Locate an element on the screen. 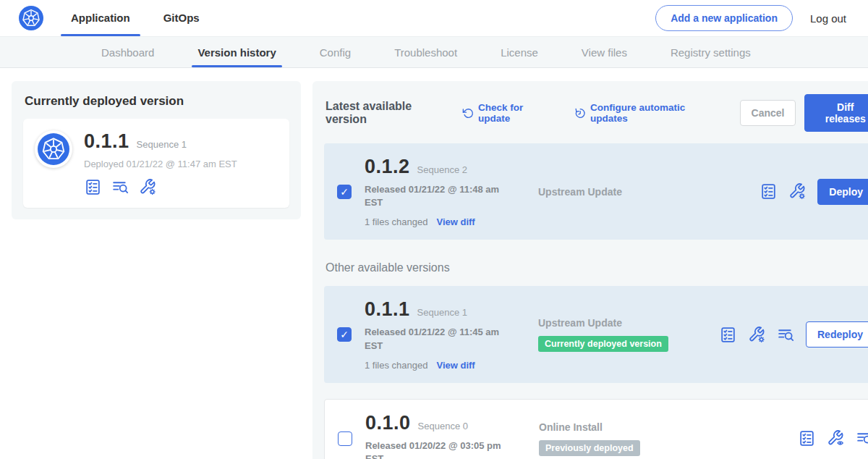 This screenshot has width=868, height=459. released-timestamp: Released 01/21/22 @ 11:45 am EST is located at coordinates (433, 339).